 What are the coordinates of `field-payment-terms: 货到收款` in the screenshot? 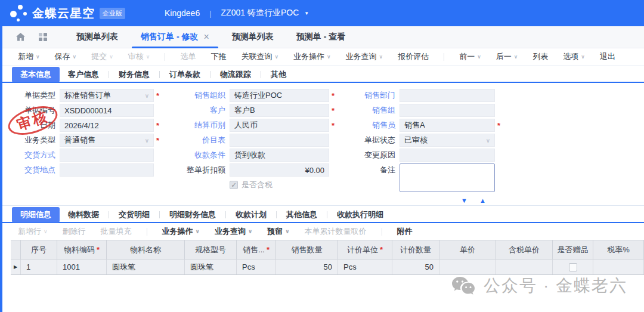 It's located at (279, 155).